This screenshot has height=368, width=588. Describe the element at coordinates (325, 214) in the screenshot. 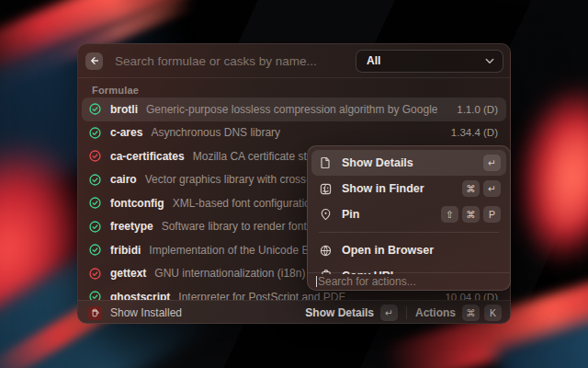

I see `pin-icon` at that location.